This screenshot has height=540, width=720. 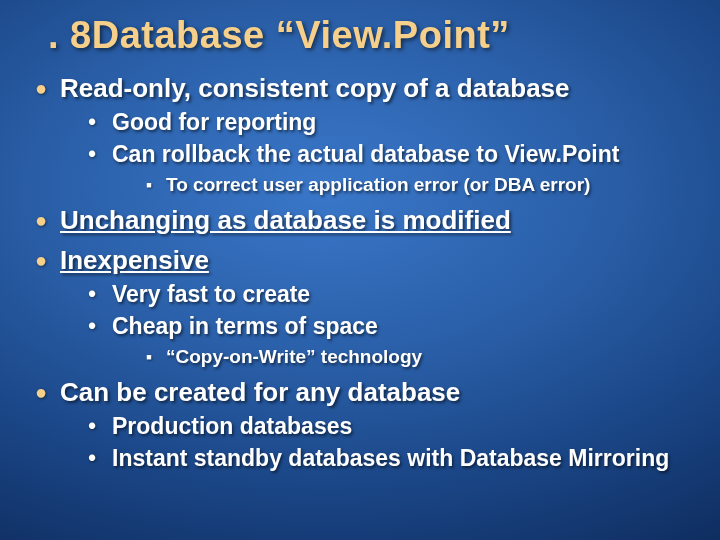 What do you see at coordinates (286, 220) in the screenshot?
I see `bullet-text: Unchanging as database is modified` at bounding box center [286, 220].